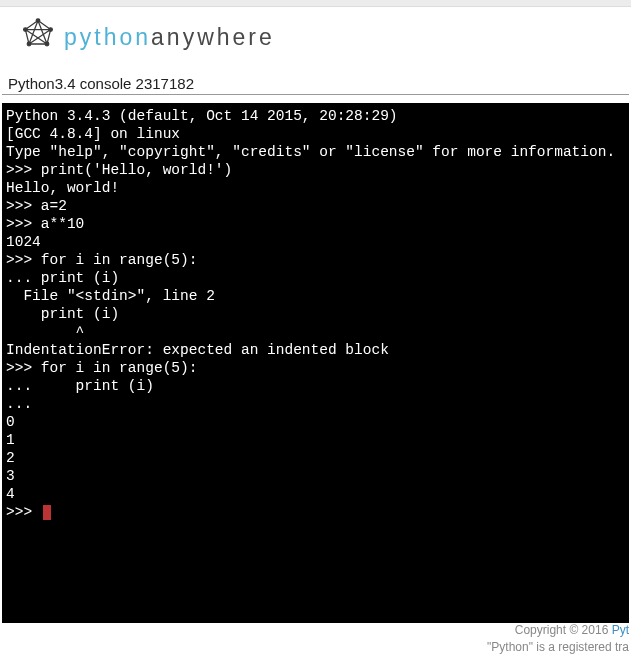 The height and width of the screenshot is (660, 631). Describe the element at coordinates (316, 476) in the screenshot. I see `terminal-line: 3` at that location.